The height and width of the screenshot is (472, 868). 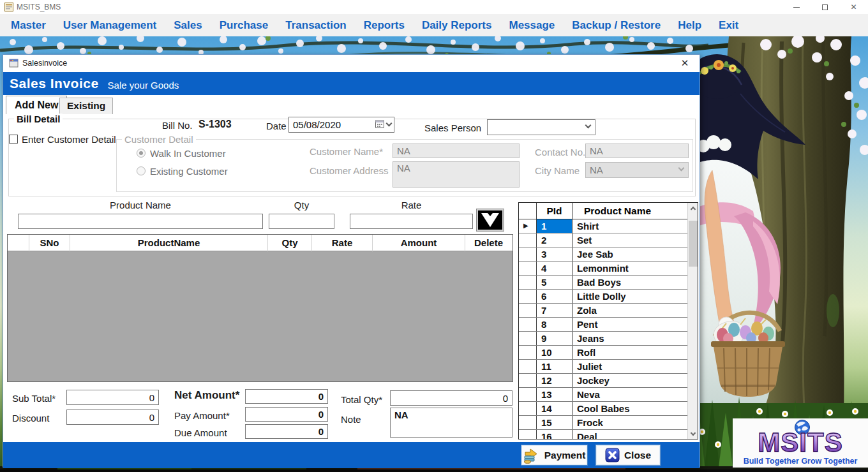 What do you see at coordinates (13, 139) in the screenshot?
I see `enter-customer-detail-checkbox` at bounding box center [13, 139].